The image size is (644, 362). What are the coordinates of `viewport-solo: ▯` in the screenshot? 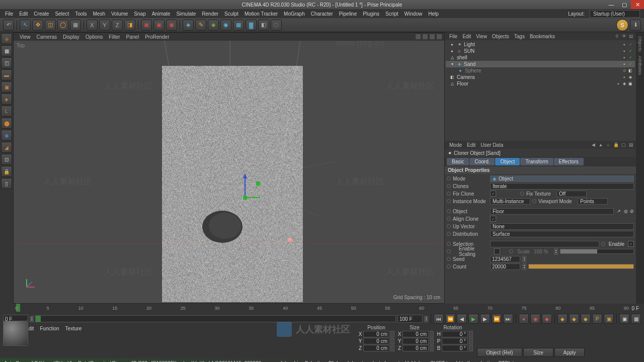 It's located at (7, 184).